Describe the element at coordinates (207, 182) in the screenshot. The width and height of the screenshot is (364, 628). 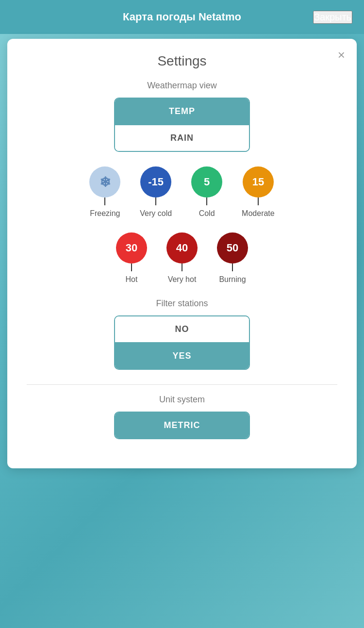
I see `pin-circle-cold: 5` at that location.